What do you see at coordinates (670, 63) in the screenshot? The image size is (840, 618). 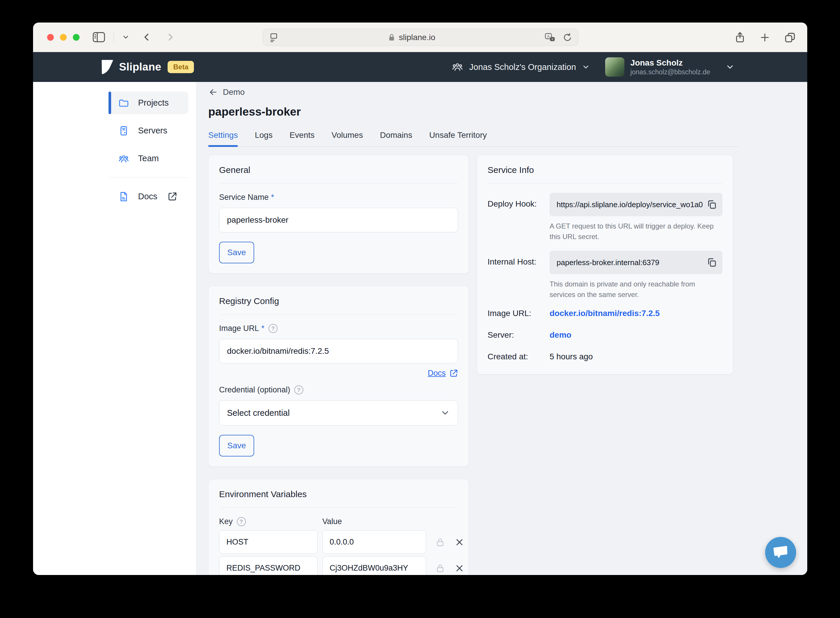 I see `user-name: Jonas Scholz` at bounding box center [670, 63].